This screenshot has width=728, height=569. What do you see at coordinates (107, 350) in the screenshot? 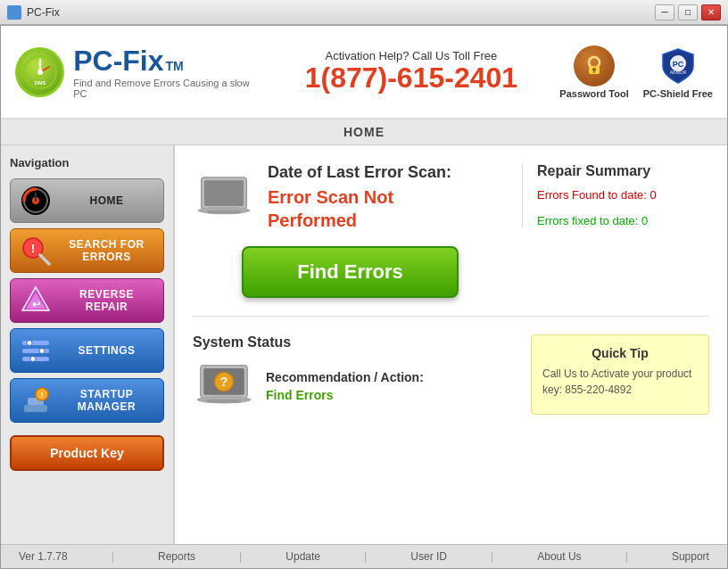
I see `settings-label: SETTINGS` at bounding box center [107, 350].